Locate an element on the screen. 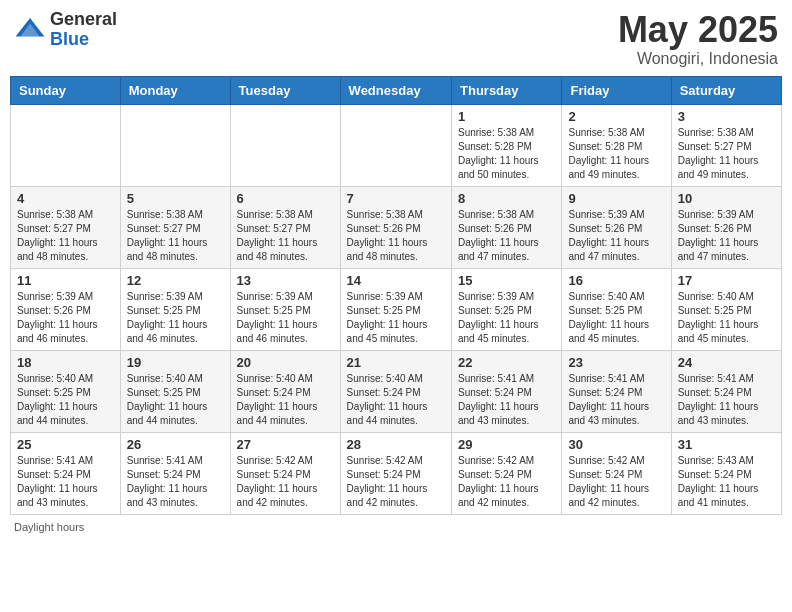 The height and width of the screenshot is (612, 792). day-number: 13 is located at coordinates (286, 280).